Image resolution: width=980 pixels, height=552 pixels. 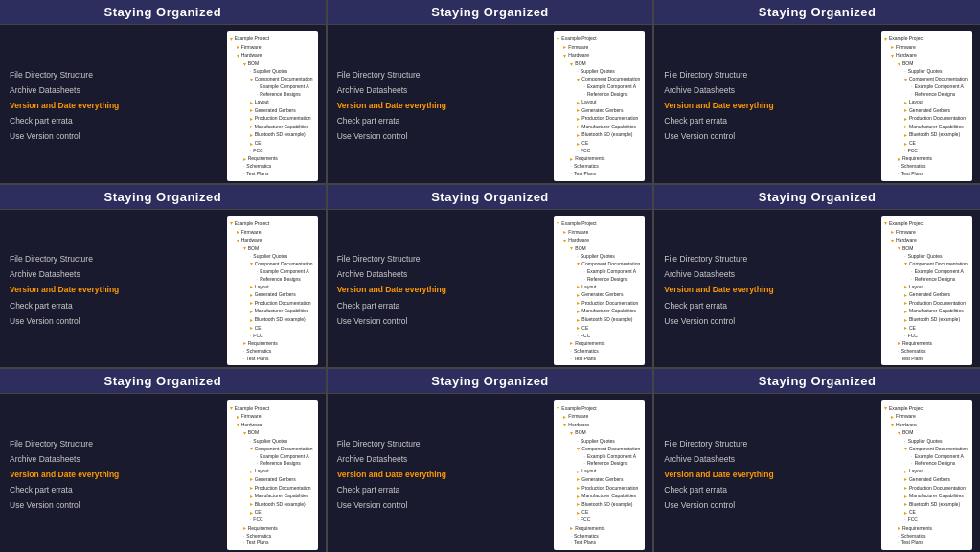 I want to click on tree-item: · Test Plans, so click(x=272, y=358).